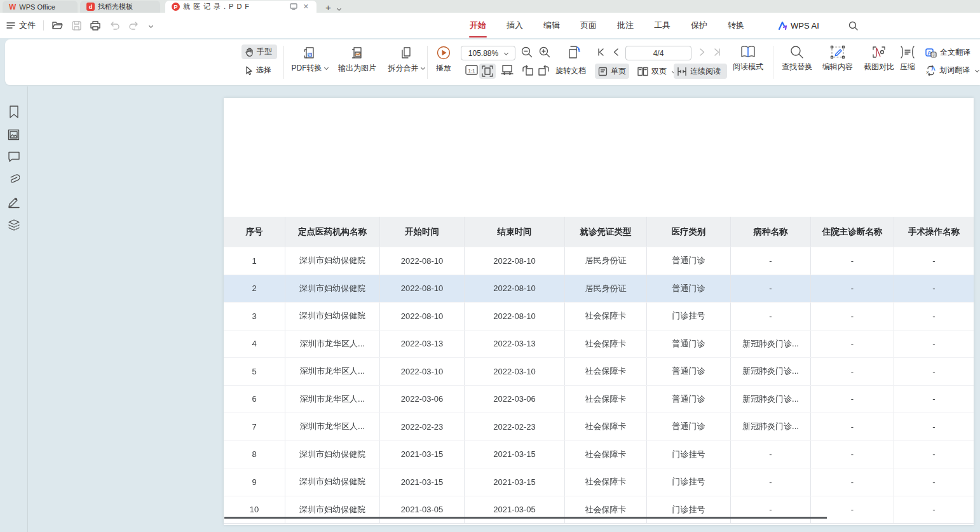  Describe the element at coordinates (601, 52) in the screenshot. I see `first-page-button` at that location.